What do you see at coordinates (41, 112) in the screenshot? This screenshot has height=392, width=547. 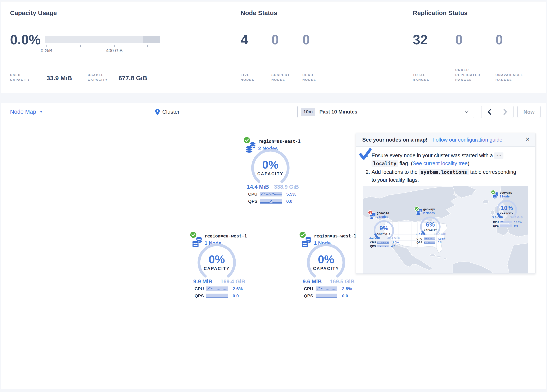 I see `chevron-down-icon: ▼` at bounding box center [41, 112].